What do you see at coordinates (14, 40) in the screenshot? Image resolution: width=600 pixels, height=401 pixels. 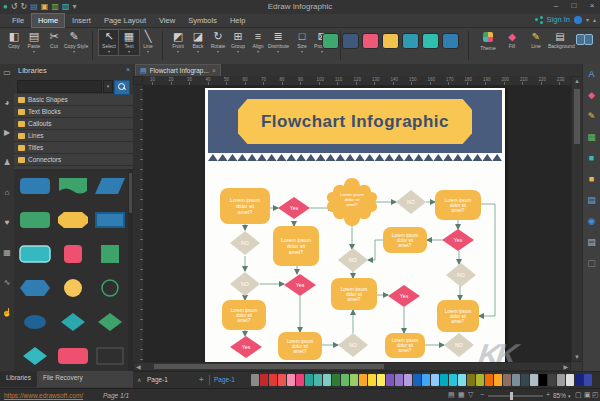 I see `copy-button: ◧Copy` at bounding box center [14, 40].